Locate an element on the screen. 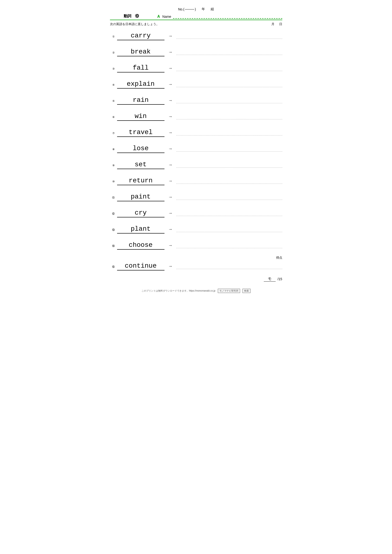 Image resolution: width=392 pixels, height=554 pixels. no-label: No.( is located at coordinates (181, 9).